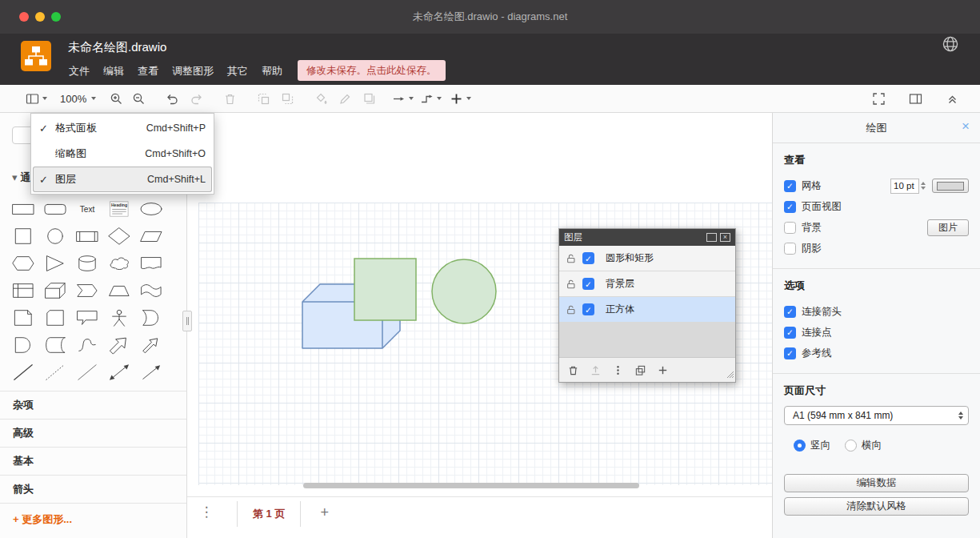 Image resolution: width=980 pixels, height=538 pixels. Describe the element at coordinates (193, 71) in the screenshot. I see `menu-arrange: 调整图形` at that location.